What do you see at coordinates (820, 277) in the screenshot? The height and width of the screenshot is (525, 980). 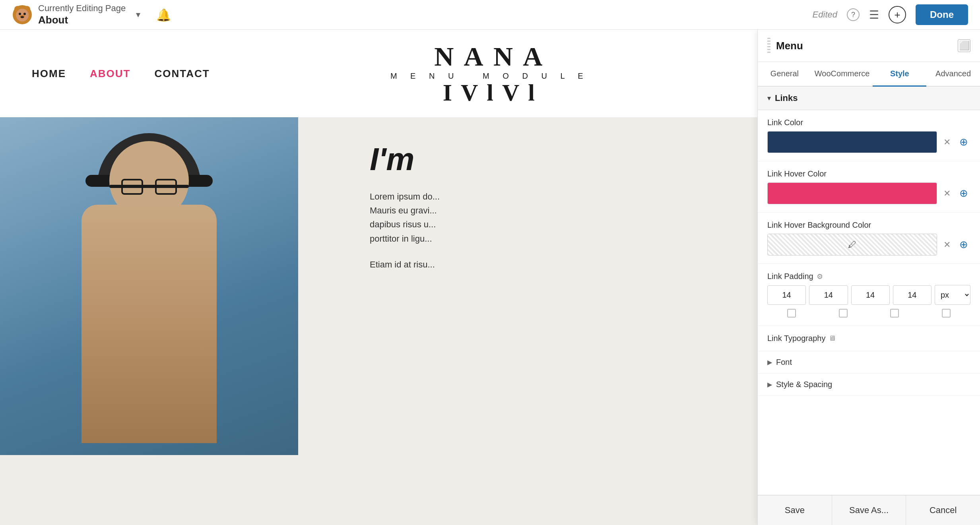 I see `link-icon: ⚙` at bounding box center [820, 277].